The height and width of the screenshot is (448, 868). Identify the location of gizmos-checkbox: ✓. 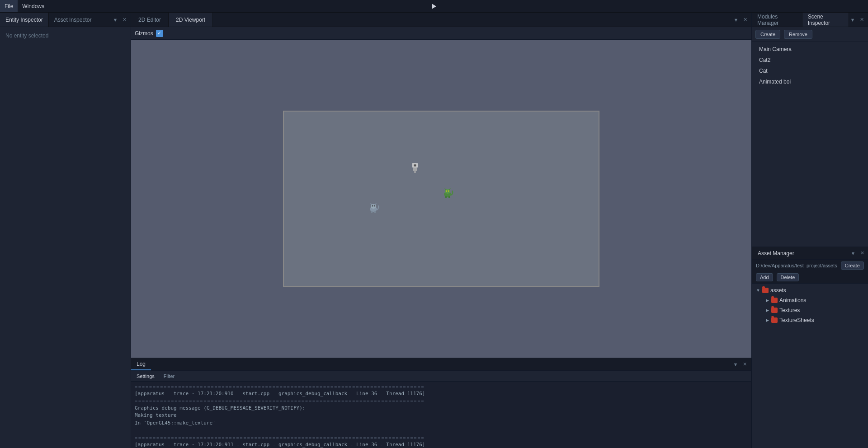
(160, 33).